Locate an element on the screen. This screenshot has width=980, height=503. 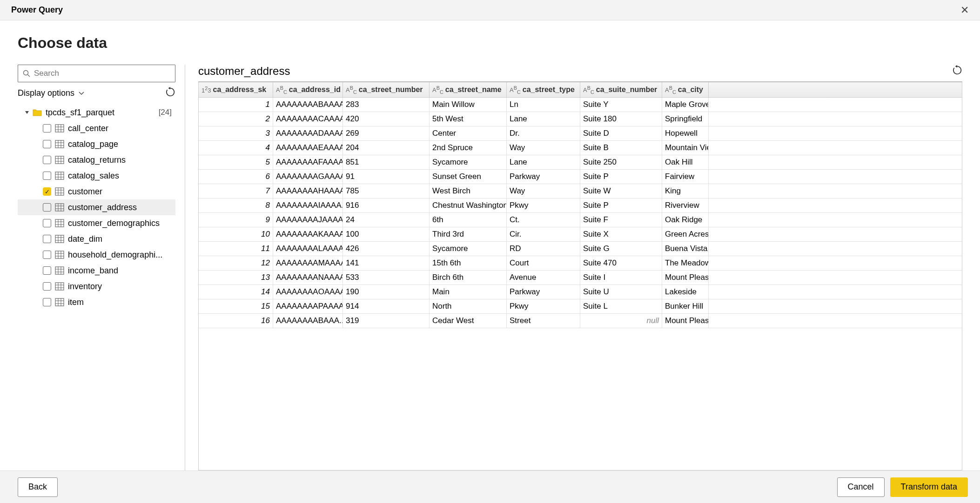
table-row: 11AAAAAAAALAAAA...426Sycamore RDSuite GB… is located at coordinates (580, 249).